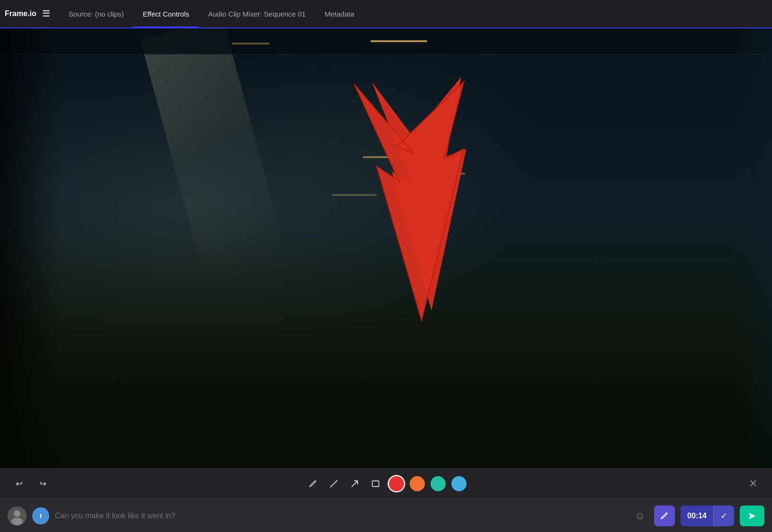 This screenshot has height=532, width=772. Describe the element at coordinates (396, 484) in the screenshot. I see `color-red-button` at that location.